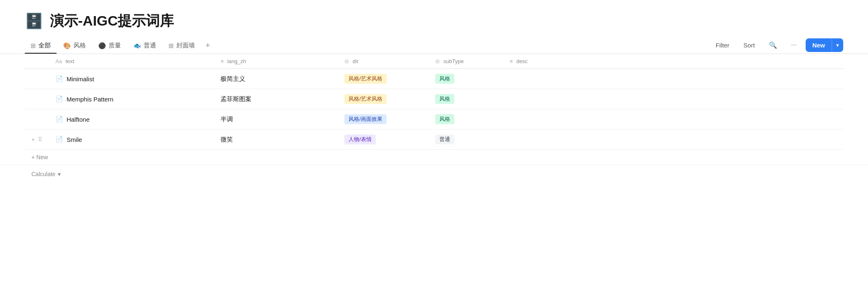  I want to click on tab-normal-label: 普通, so click(150, 45).